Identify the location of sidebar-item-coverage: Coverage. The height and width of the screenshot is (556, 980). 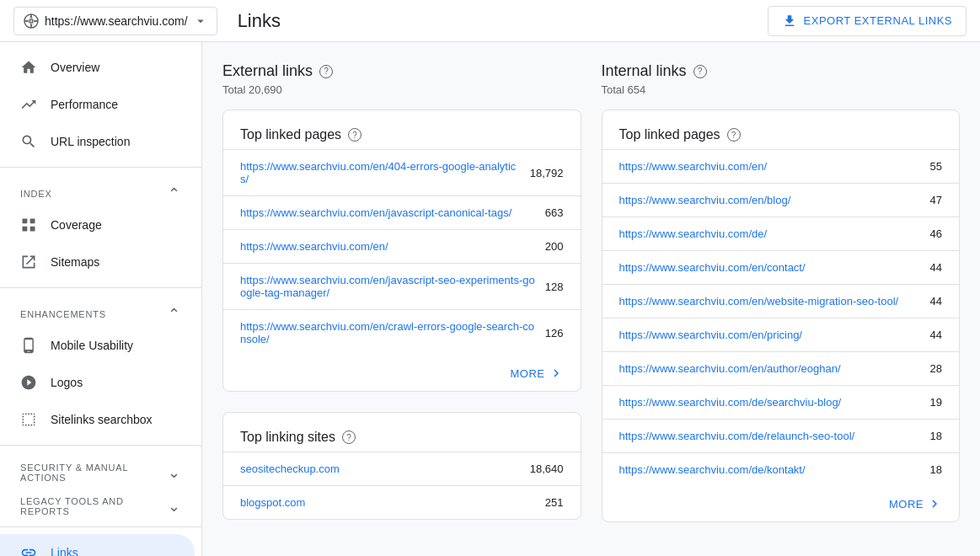
(98, 225).